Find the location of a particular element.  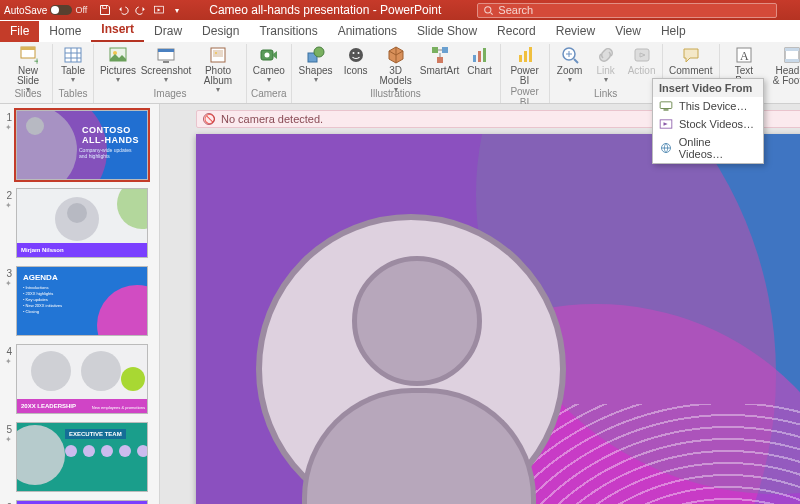

thumbnail-slot-4: 4✦20XX LEADERSHIPNew employees & promoti… is located at coordinates (80, 379).